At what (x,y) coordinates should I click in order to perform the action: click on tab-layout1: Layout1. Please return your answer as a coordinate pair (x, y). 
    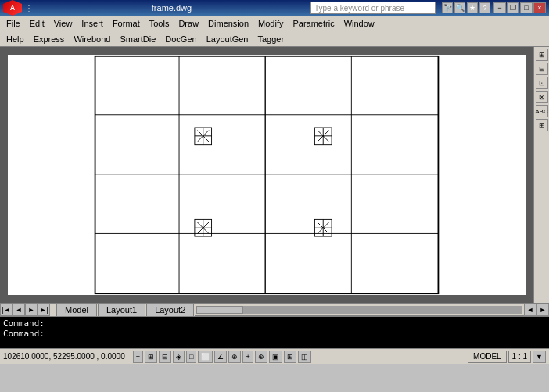
    Looking at the image, I should click on (122, 310).